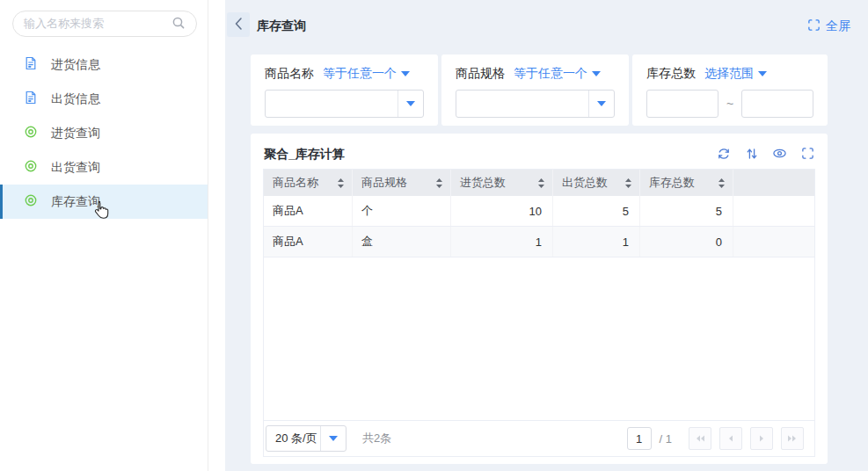 Image resolution: width=868 pixels, height=471 pixels. Describe the element at coordinates (308, 183) in the screenshot. I see `column-header: 商品名称` at that location.